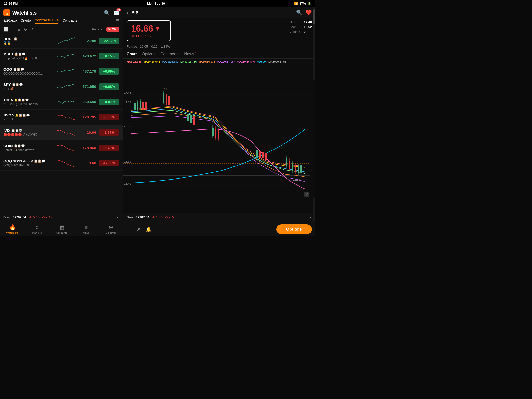 This screenshot has width=532, height=399. What do you see at coordinates (29, 135) in the screenshot?
I see `item-note: 🔴🔴🔴🔴🔴 VIXVIXVIX` at bounding box center [29, 135].